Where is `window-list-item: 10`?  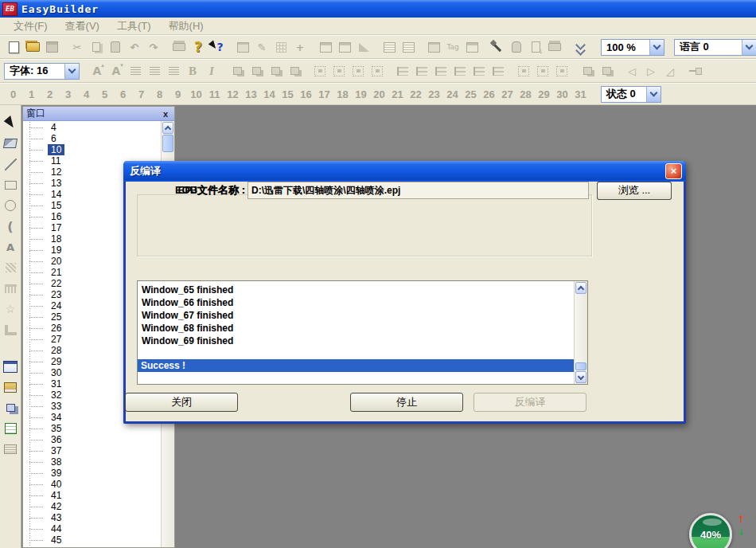
window-list-item: 10 is located at coordinates (92, 150).